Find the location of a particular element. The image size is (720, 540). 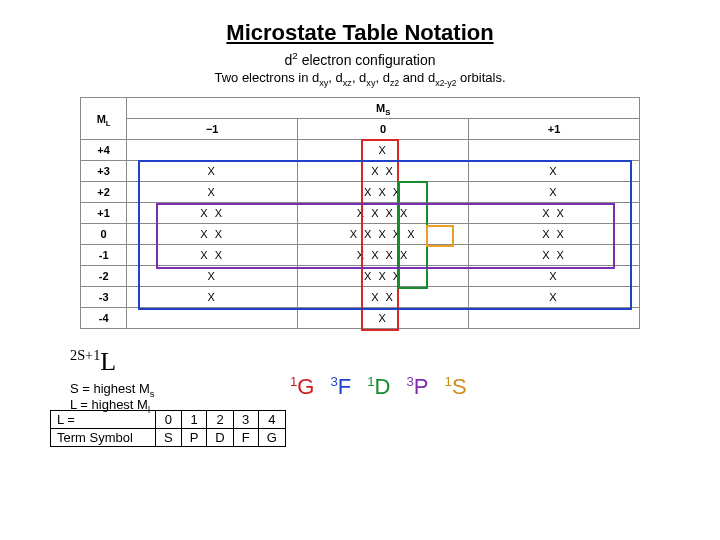

ml-header: ML is located at coordinates (104, 119).